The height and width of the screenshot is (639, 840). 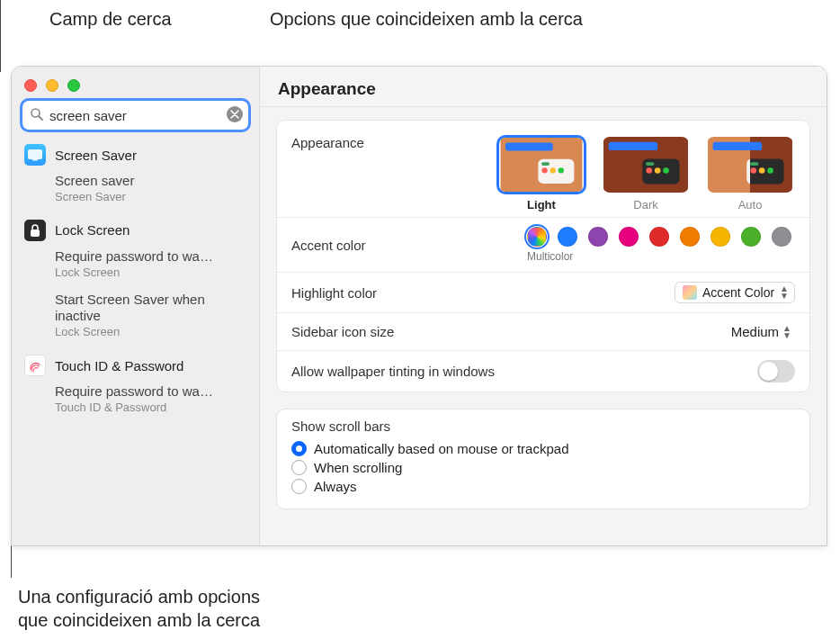 I want to click on mode-label: Auto, so click(x=750, y=205).